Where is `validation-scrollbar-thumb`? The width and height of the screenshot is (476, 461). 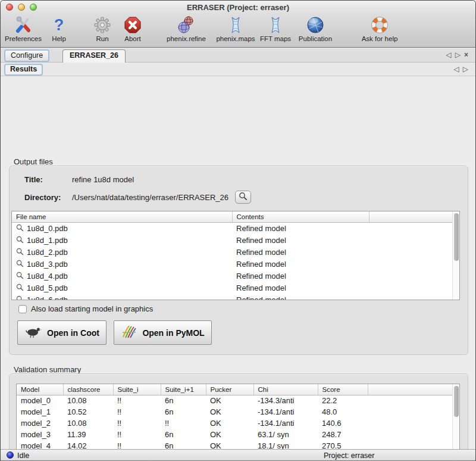
validation-scrollbar-thumb is located at coordinates (456, 401).